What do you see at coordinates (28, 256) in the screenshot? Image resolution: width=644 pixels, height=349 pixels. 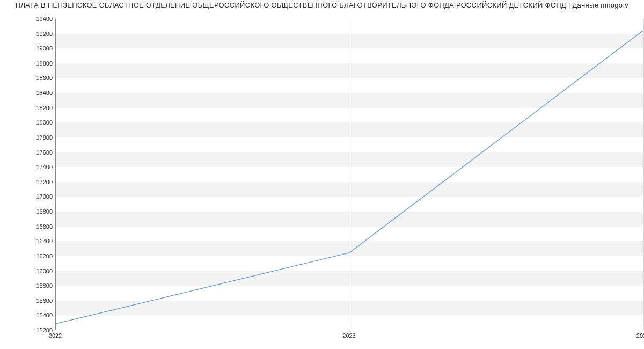 I see `y-tick-label: 16200` at bounding box center [28, 256].